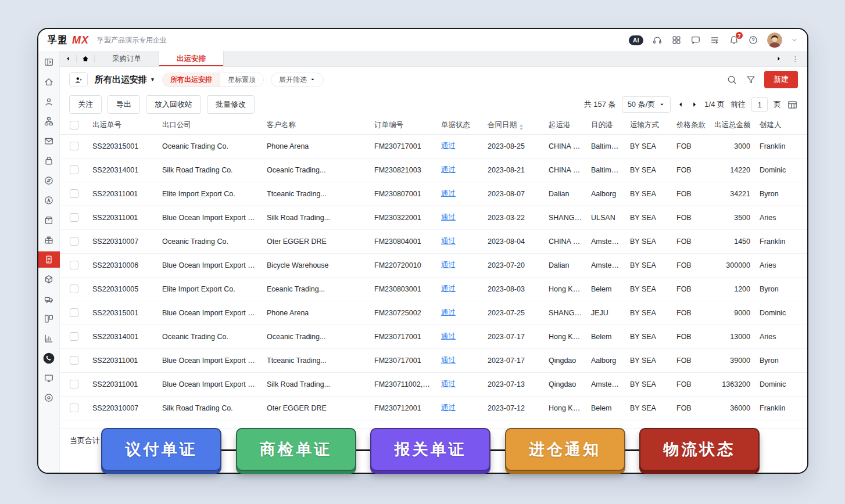 This screenshot has width=845, height=504. I want to click on view-selector: 所有出运安排 ▼, so click(125, 80).